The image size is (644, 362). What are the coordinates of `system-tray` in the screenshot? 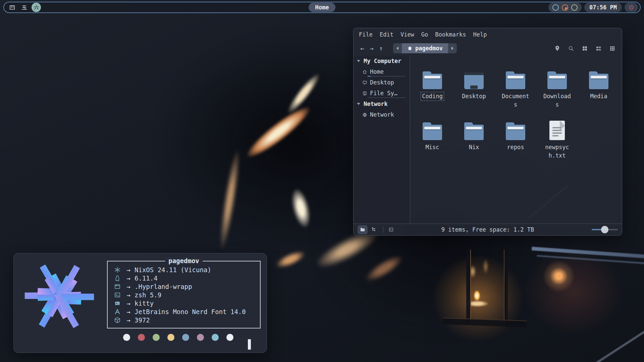 It's located at (565, 7).